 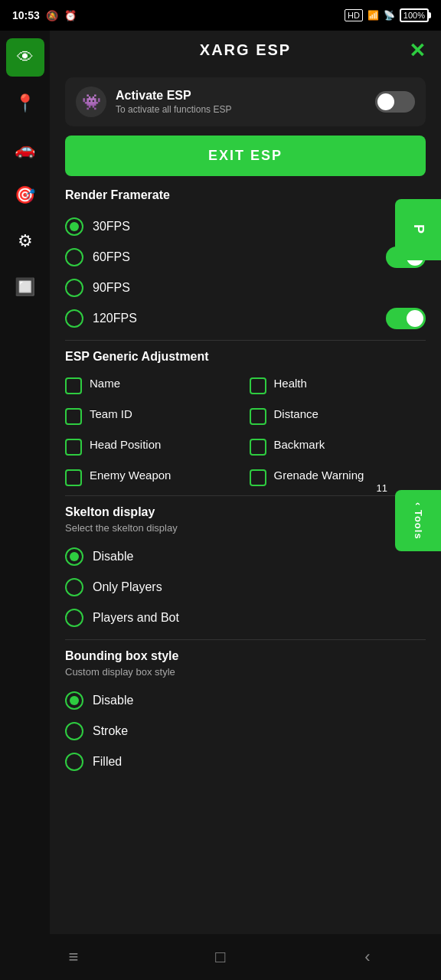 I want to click on checkbox-backmark: Backmark, so click(x=338, y=446).